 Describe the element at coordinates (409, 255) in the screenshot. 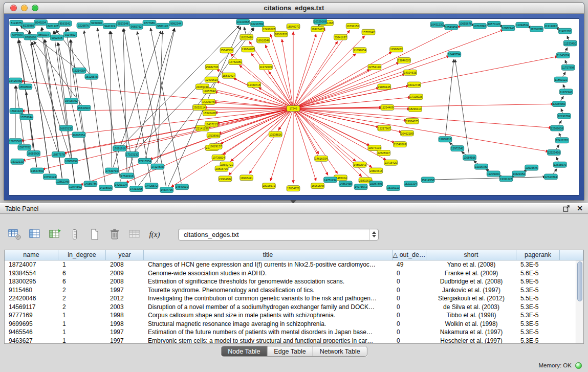

I see `column-header-out-degree: △ out_de…` at that location.